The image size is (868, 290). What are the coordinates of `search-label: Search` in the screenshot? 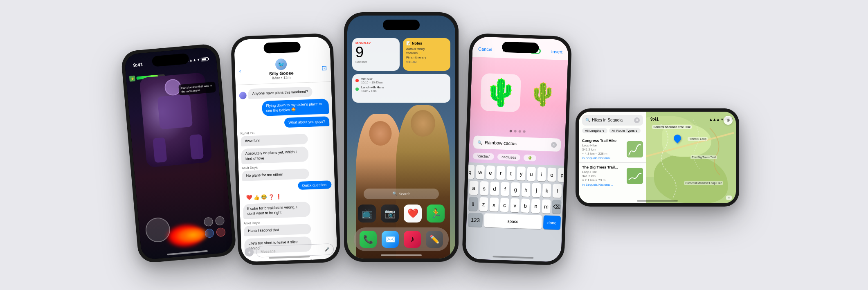 It's located at (405, 194).